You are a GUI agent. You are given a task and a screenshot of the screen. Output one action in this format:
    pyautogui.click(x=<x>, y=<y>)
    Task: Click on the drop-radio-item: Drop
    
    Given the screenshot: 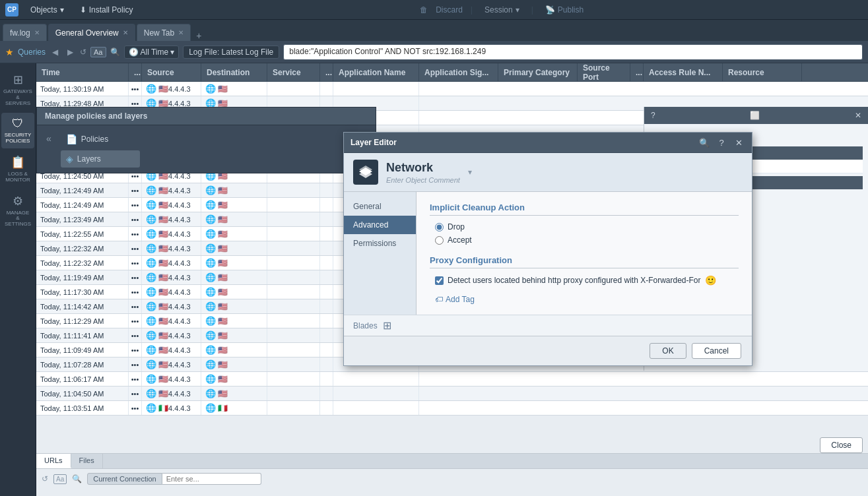 What is the action you would take?
    pyautogui.click(x=587, y=227)
    